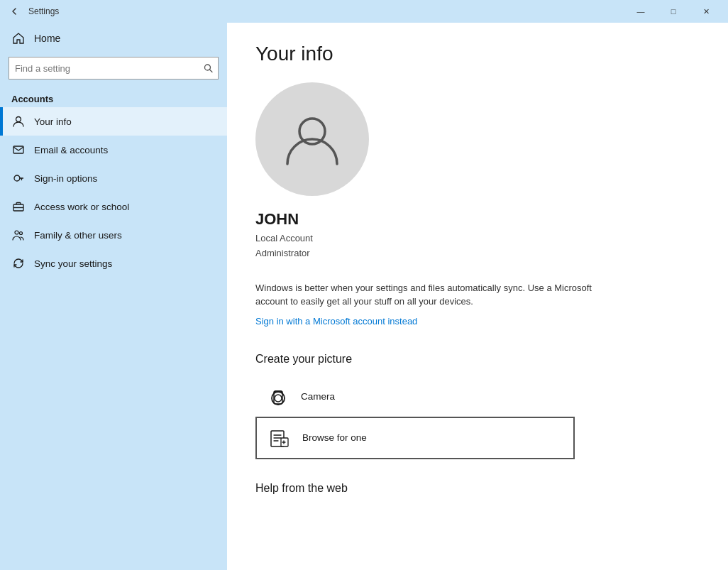  I want to click on sidebar-item-label: Email & accounts, so click(71, 150).